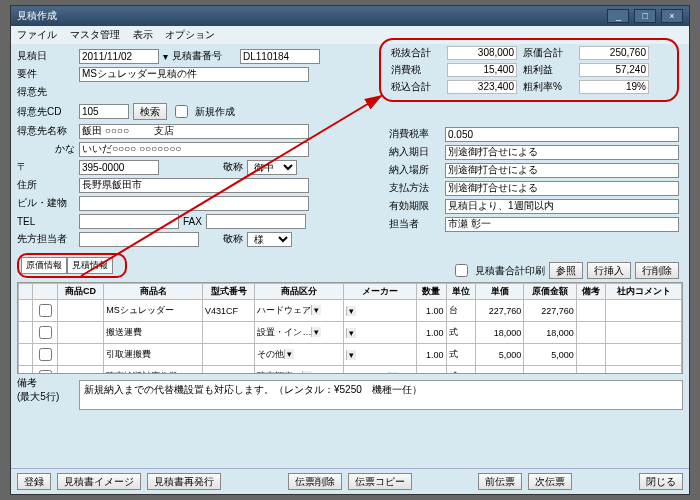  What do you see at coordinates (315, 482) in the screenshot?
I see `delete-slip-button: 伝票削除` at bounding box center [315, 482].